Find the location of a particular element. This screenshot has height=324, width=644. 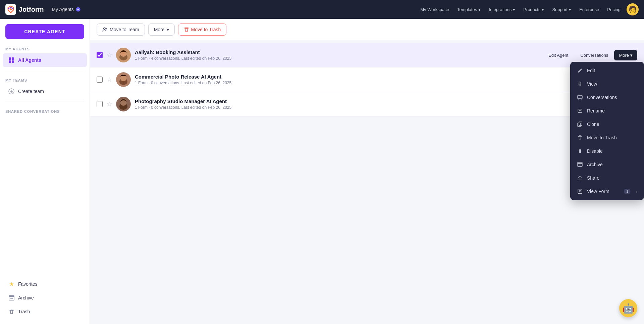

dropdown-item-conversations: Conversations is located at coordinates (607, 97).